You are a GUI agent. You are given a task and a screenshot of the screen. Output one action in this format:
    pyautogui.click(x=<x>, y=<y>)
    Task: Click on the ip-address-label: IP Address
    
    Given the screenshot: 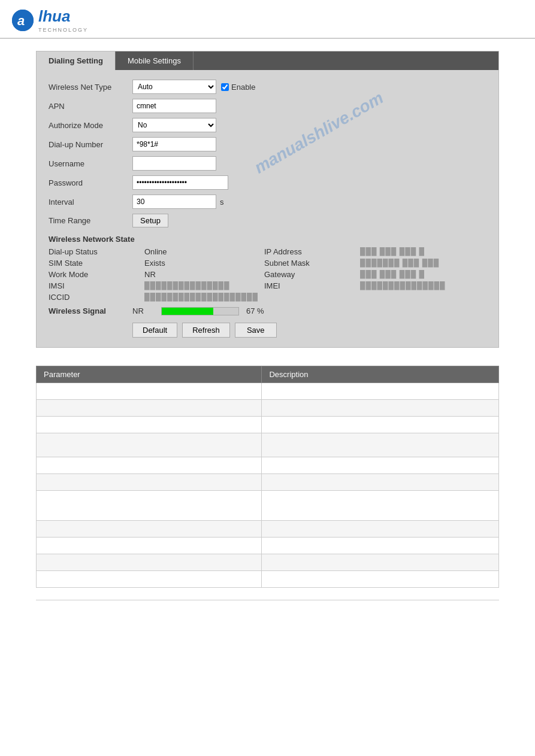 What is the action you would take?
    pyautogui.click(x=312, y=251)
    